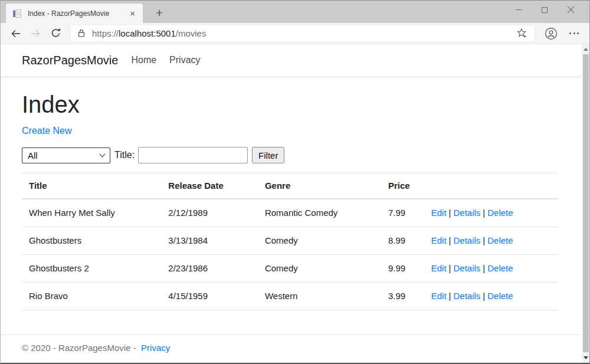  What do you see at coordinates (81, 33) in the screenshot?
I see `lock-icon` at bounding box center [81, 33].